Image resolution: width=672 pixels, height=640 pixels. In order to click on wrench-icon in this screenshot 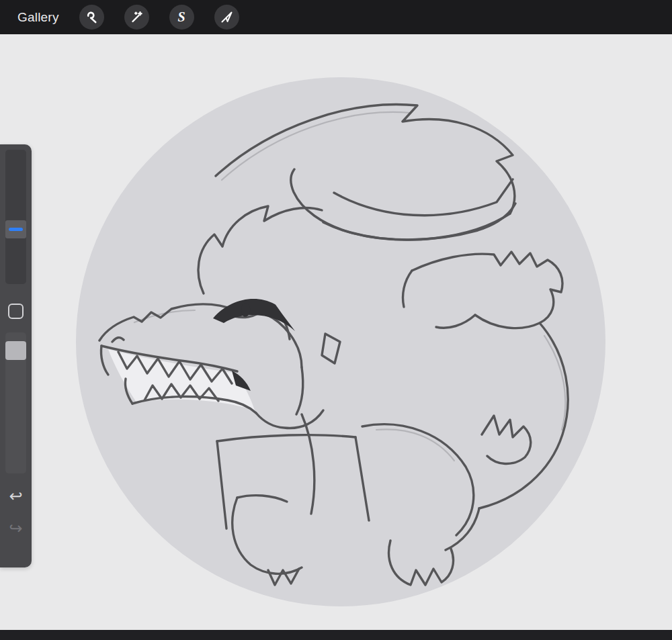, I will do `click(91, 17)`.